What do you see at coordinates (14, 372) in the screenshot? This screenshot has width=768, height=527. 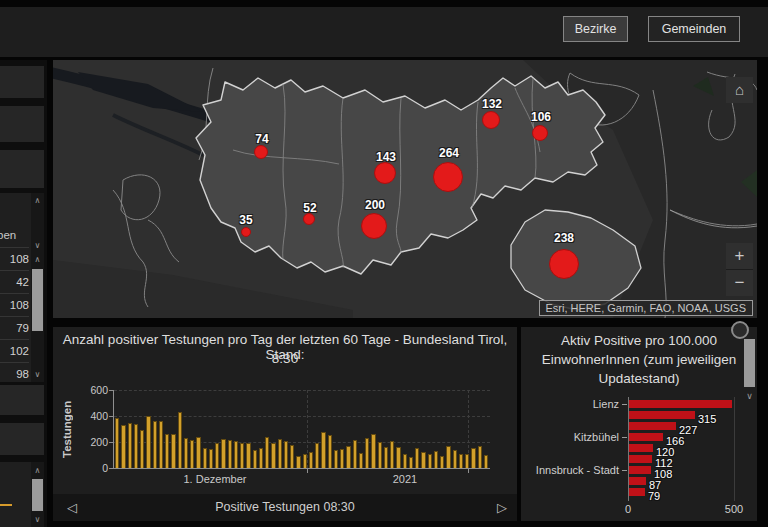 I see `list-item: 98` at bounding box center [14, 372].